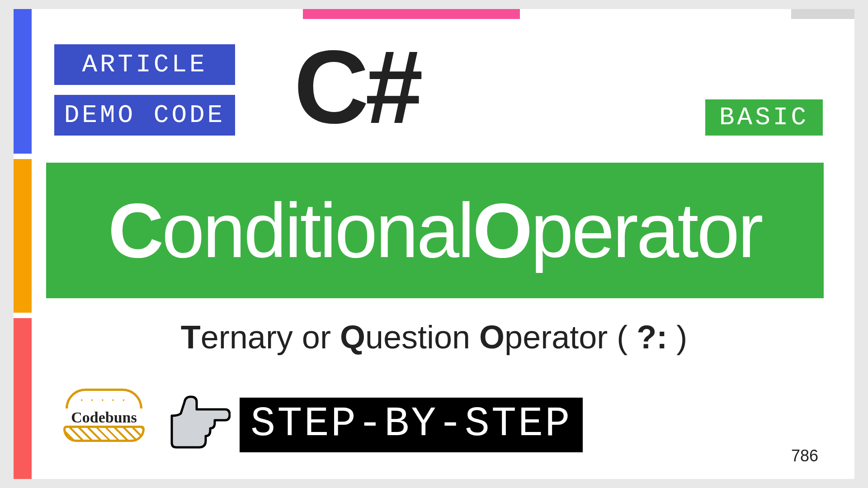 The image size is (868, 488). Describe the element at coordinates (422, 337) in the screenshot. I see `subtitle-part-uestion: uestion` at that location.